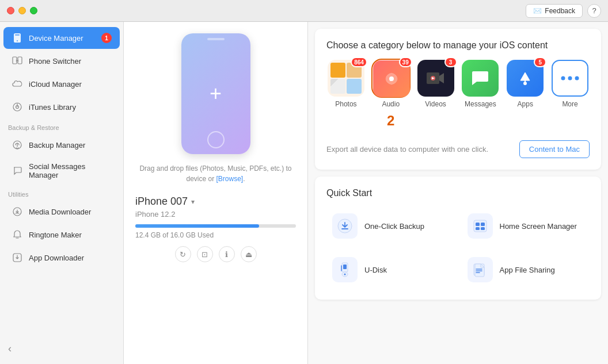 The image size is (608, 364). What do you see at coordinates (249, 254) in the screenshot?
I see `device-action-eject: ⏏` at bounding box center [249, 254].